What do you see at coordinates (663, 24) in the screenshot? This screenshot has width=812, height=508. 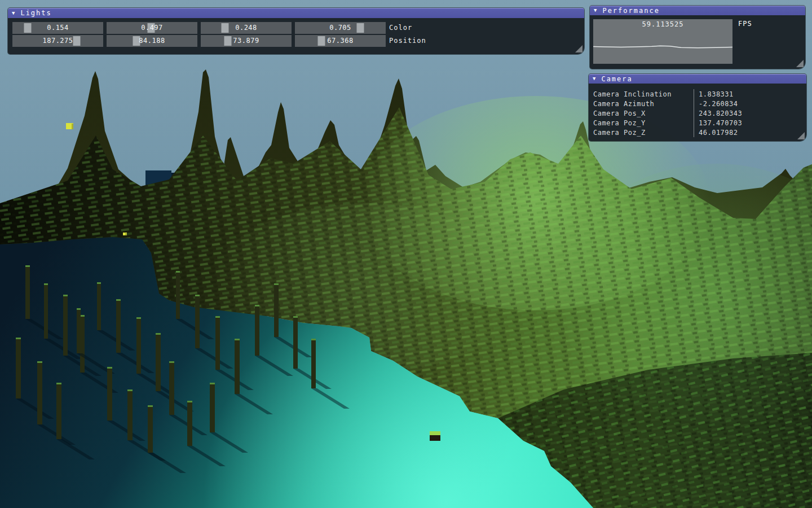 I see `fps-value: 59.113525` at bounding box center [663, 24].